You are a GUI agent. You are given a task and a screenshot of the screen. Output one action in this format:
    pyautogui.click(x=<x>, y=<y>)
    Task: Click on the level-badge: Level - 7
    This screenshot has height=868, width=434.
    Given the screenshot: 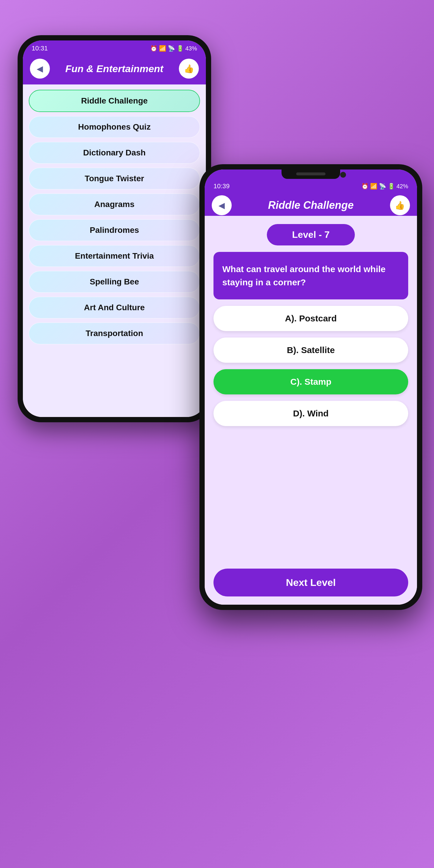 What is the action you would take?
    pyautogui.click(x=311, y=235)
    